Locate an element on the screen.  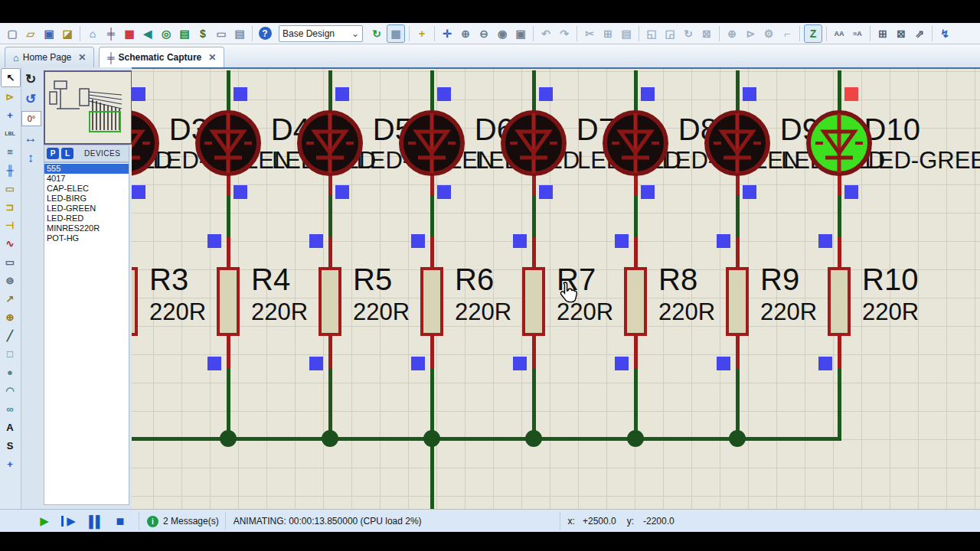
search-tag-icon: AA is located at coordinates (839, 34).